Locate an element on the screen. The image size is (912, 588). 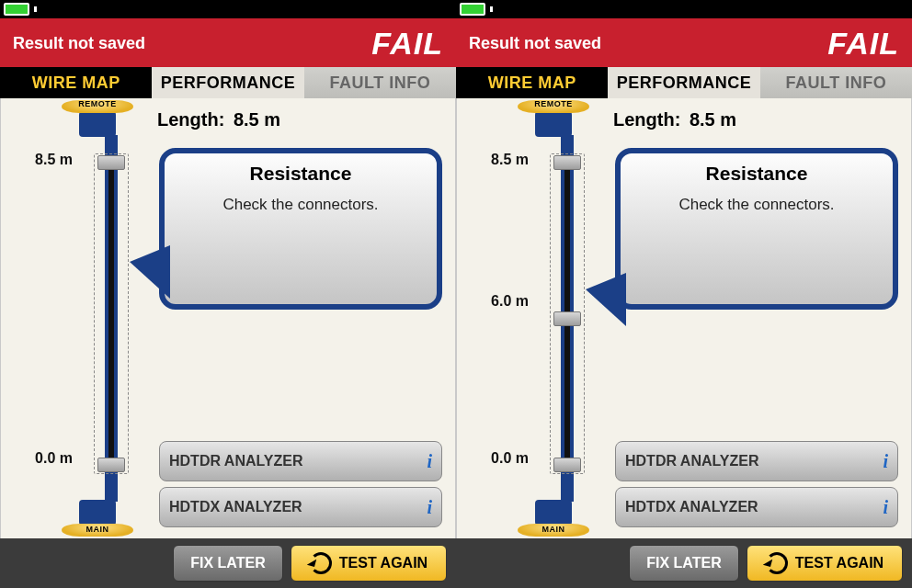
cable-diagram is located at coordinates (111, 318).